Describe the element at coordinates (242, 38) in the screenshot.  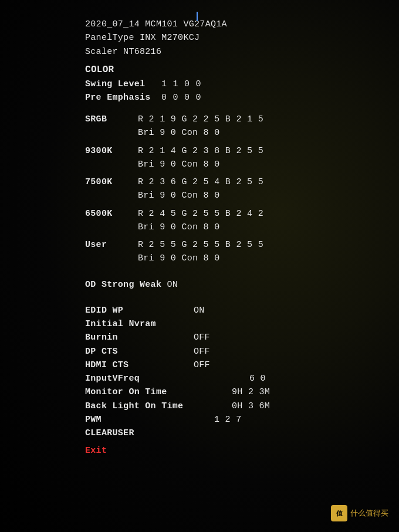
I see `header-line2: PanelType INX M270KCJ` at that location.